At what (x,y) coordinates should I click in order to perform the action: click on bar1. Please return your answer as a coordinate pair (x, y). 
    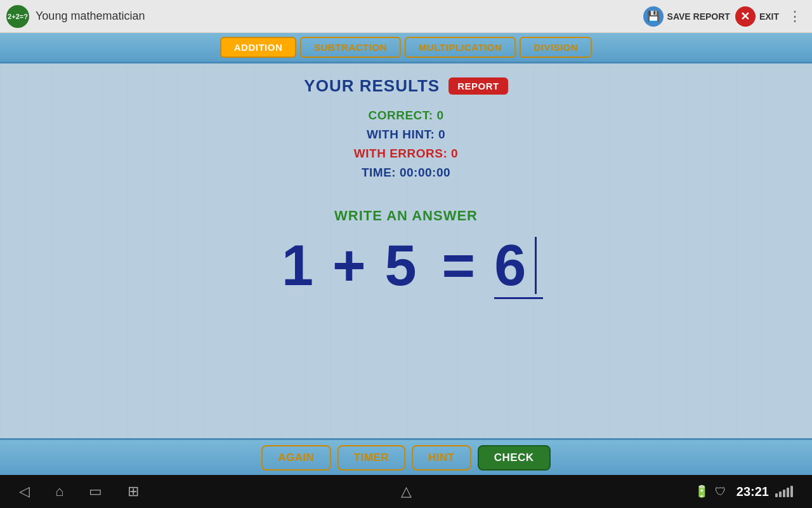
    Looking at the image, I should click on (776, 495).